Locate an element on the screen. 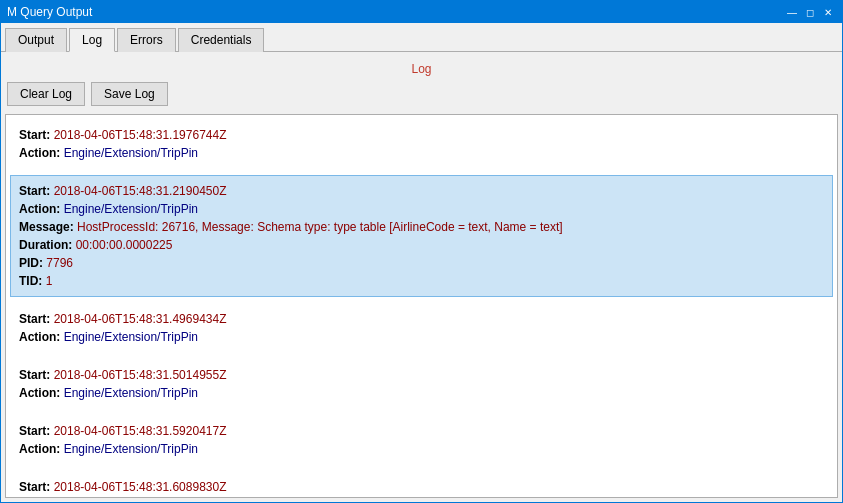  toolbar: Clear Log Save Log is located at coordinates (422, 94).